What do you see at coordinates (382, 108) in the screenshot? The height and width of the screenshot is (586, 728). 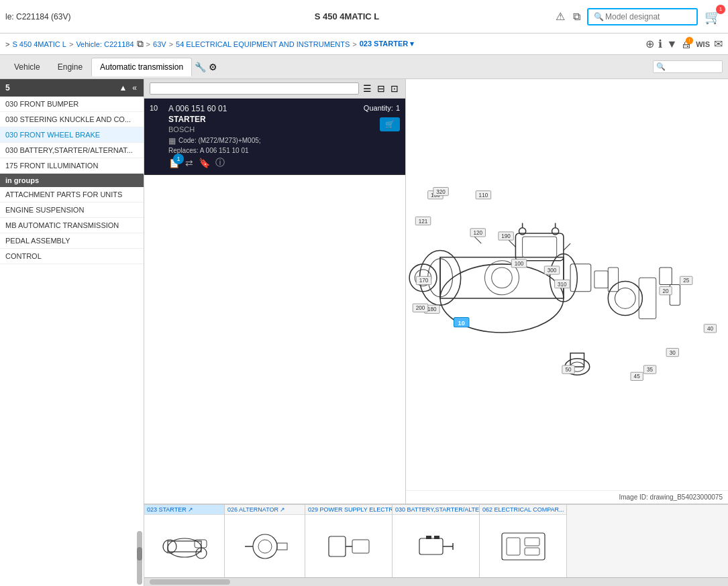 I see `part-quantity: Quantity: 1` at bounding box center [382, 108].